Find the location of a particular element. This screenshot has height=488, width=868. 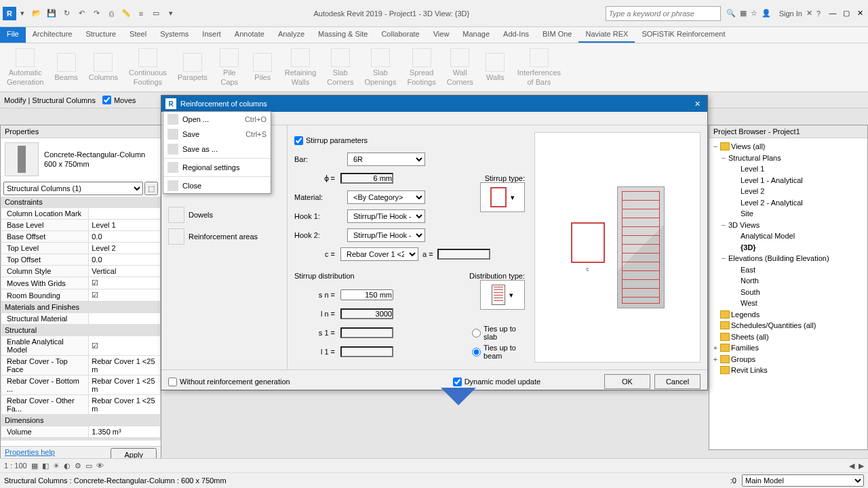

ribbon-columns: Columns is located at coordinates (103, 68).